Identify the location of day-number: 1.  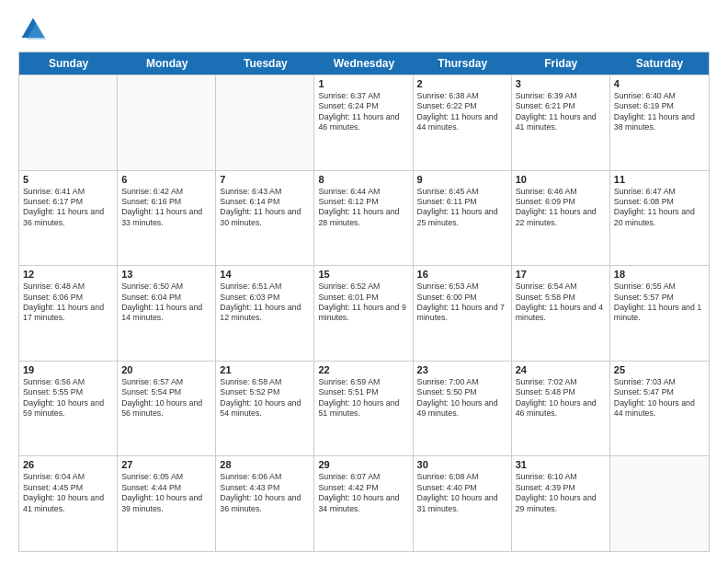
(363, 84).